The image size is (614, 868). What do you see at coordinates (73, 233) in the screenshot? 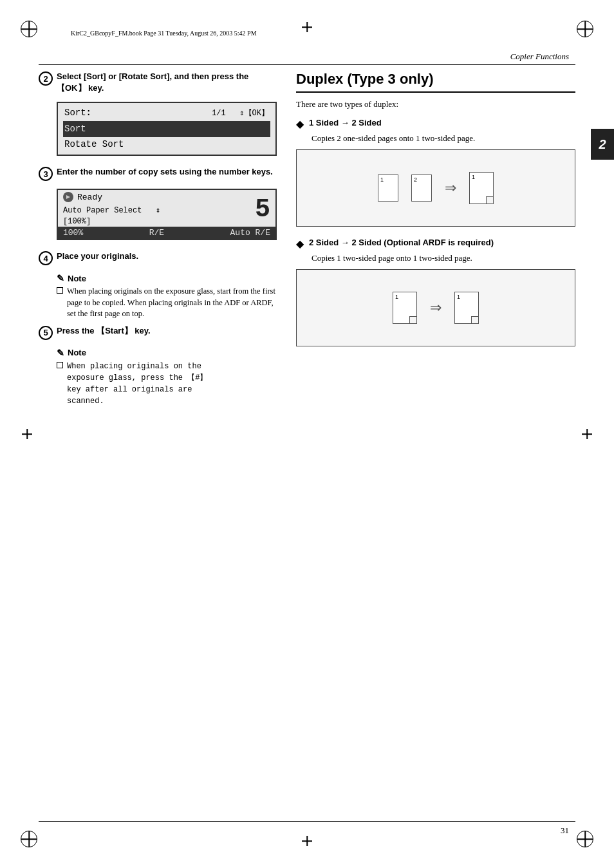
I see `lcd2-zoom: 100%` at bounding box center [73, 233].